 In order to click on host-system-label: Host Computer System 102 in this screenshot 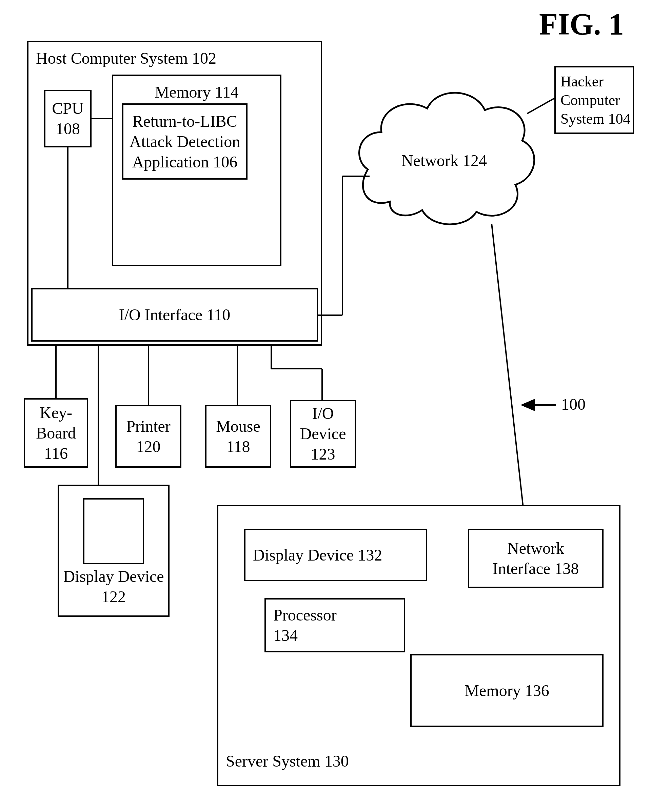, I will do `click(126, 58)`.